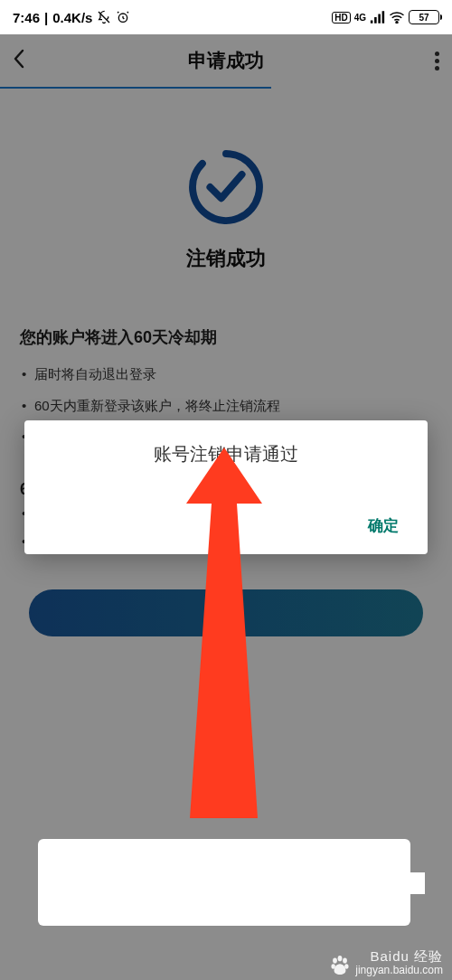 The height and width of the screenshot is (980, 452). What do you see at coordinates (424, 17) in the screenshot?
I see `battery-icon: 57` at bounding box center [424, 17].